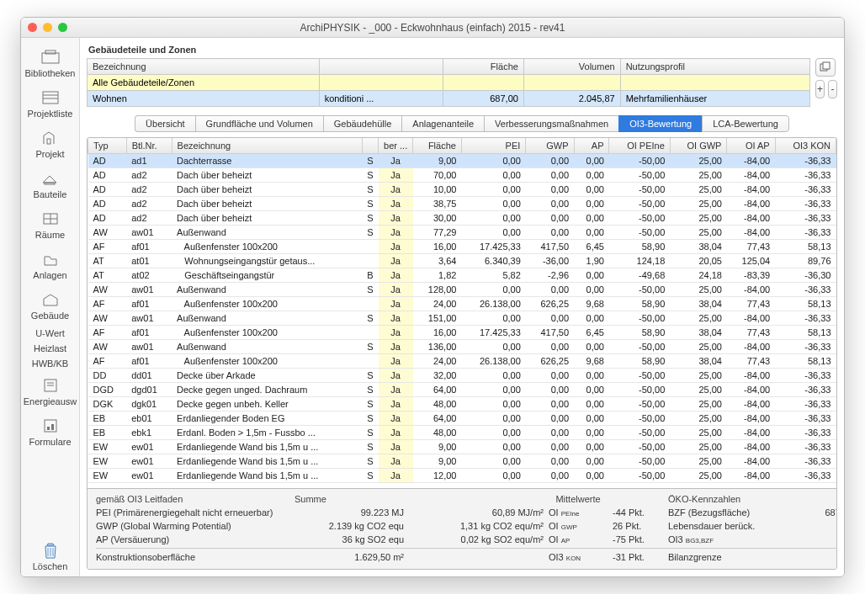 Image resolution: width=865 pixels, height=616 pixels. I want to click on sidebar-item-räume: Räume, so click(50, 225).